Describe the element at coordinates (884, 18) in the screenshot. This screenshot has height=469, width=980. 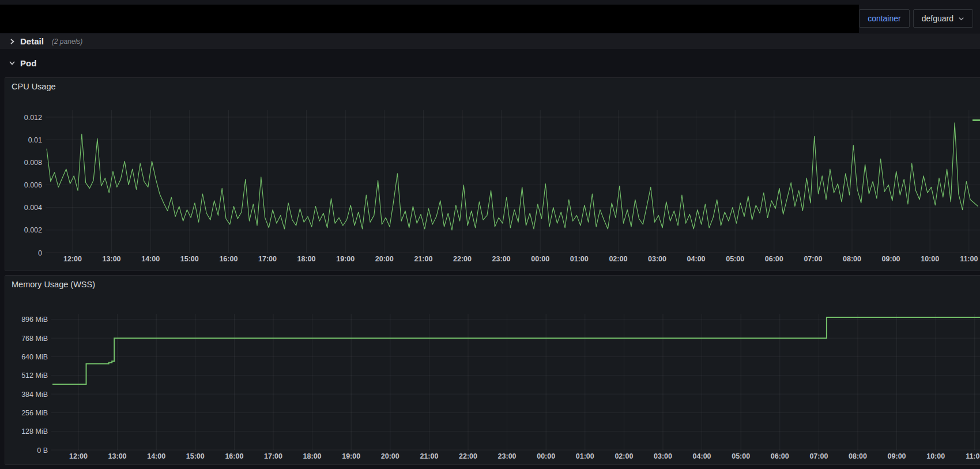
I see `variable-label-container: container` at that location.